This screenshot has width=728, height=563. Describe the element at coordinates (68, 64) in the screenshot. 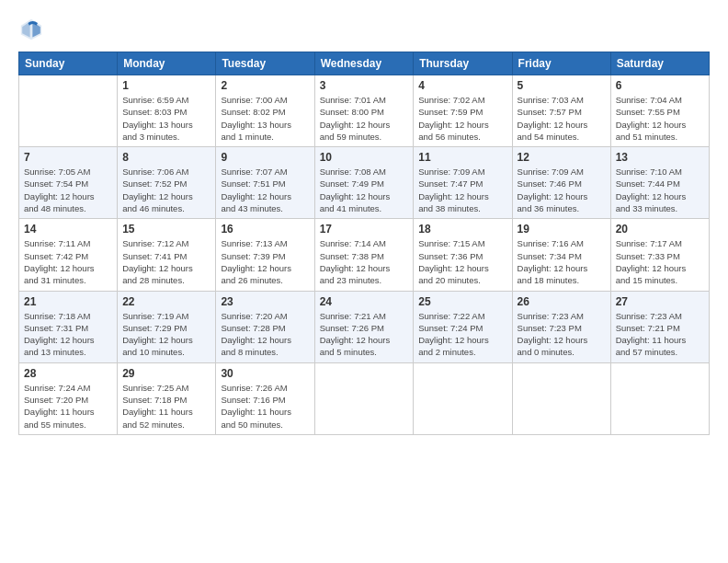

I see `day-of-week-header: Sunday` at that location.